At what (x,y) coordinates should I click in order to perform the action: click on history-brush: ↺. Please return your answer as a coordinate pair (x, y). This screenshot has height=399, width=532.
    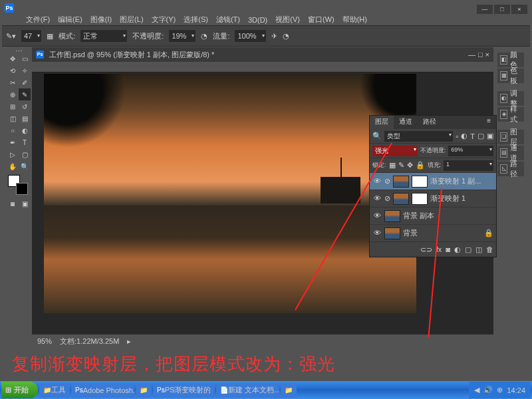
    Looking at the image, I should click on (25, 106).